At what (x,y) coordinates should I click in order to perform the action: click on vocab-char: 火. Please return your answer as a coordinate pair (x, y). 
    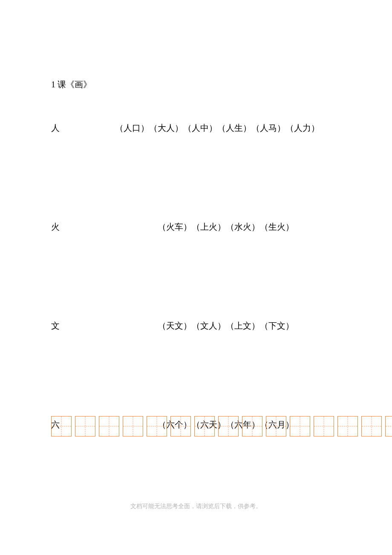
    Looking at the image, I should click on (83, 227).